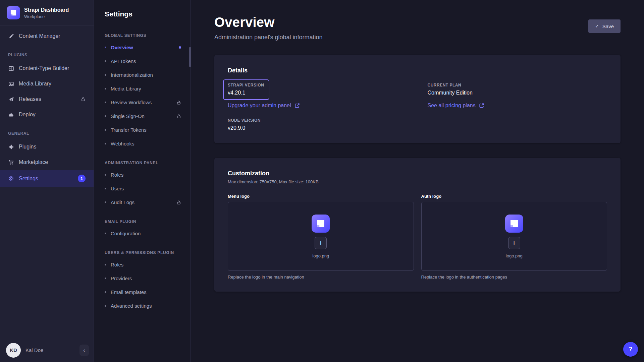 The width and height of the screenshot is (644, 362). Describe the element at coordinates (11, 68) in the screenshot. I see `layout-icon` at that location.